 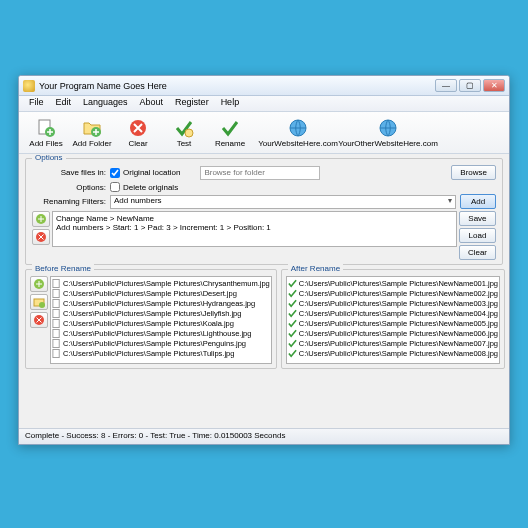 I want to click on clear-button: Clear, so click(x=138, y=132).